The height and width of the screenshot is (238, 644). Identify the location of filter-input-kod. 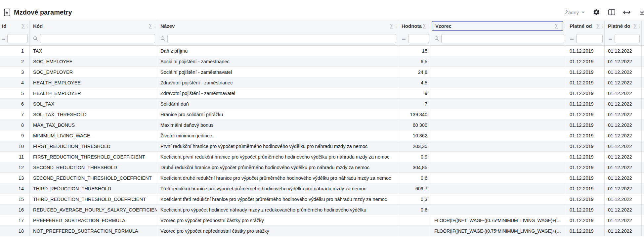
(98, 38).